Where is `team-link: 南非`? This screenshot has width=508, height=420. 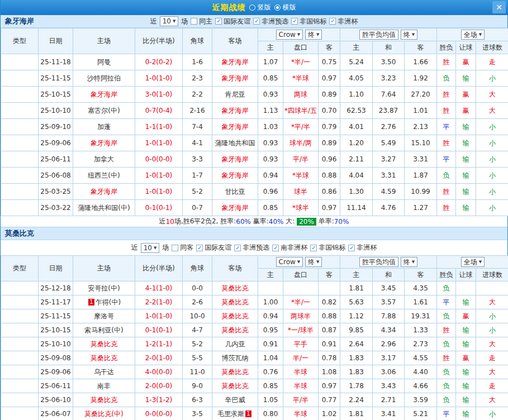 team-link: 南非 is located at coordinates (104, 386).